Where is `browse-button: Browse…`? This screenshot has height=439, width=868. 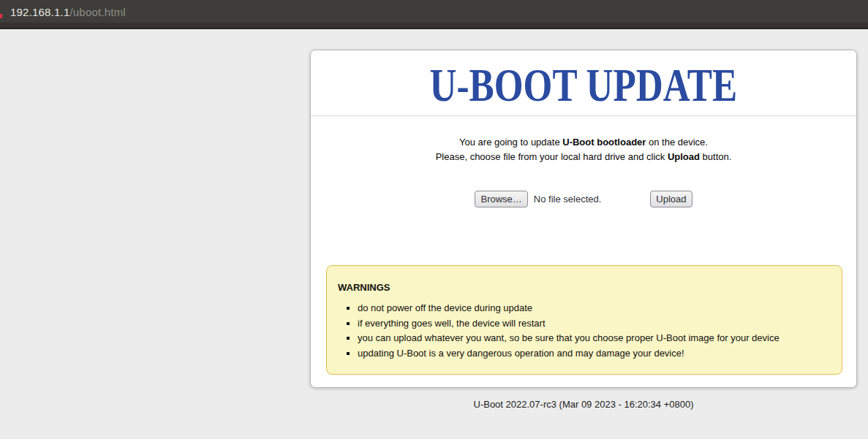
browse-button: Browse… is located at coordinates (501, 199).